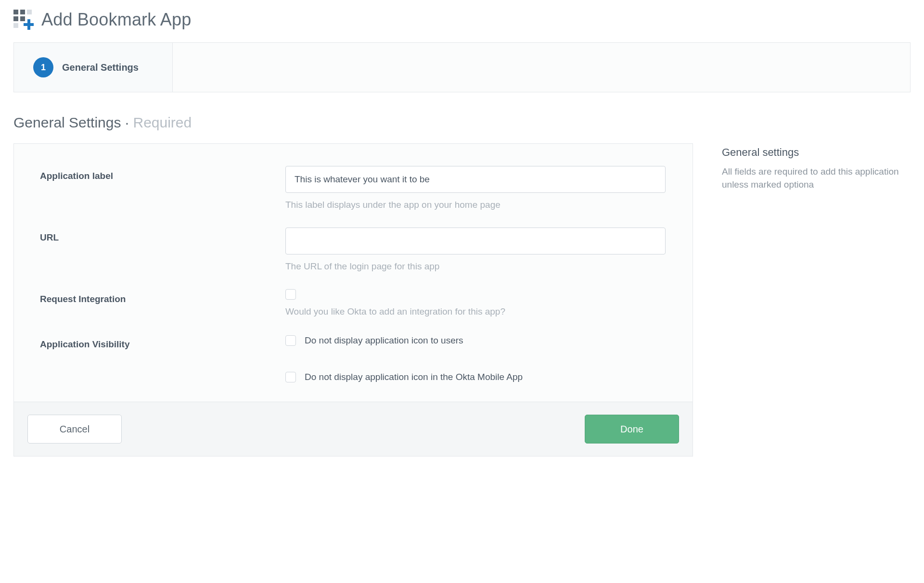 The image size is (924, 583). What do you see at coordinates (462, 123) in the screenshot?
I see `section-title: General Settings · Required` at bounding box center [462, 123].